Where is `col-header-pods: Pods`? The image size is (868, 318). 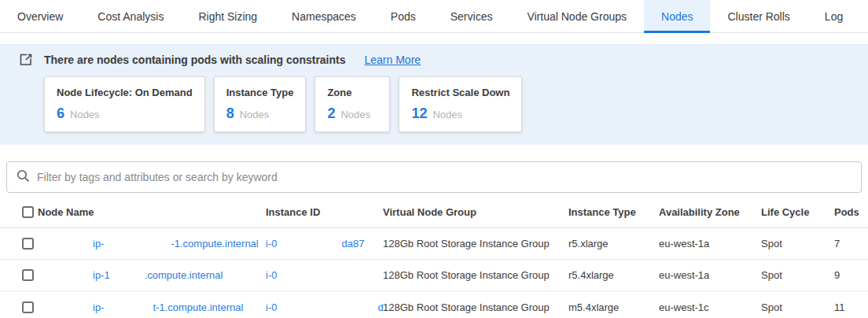
col-header-pods: Pods is located at coordinates (851, 213).